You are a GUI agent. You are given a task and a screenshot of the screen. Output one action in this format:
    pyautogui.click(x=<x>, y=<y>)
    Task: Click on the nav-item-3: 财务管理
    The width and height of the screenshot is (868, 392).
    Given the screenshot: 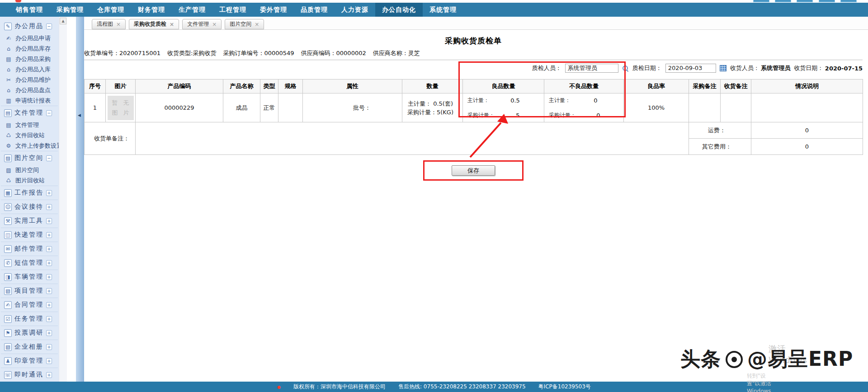 What is the action you would take?
    pyautogui.click(x=151, y=10)
    